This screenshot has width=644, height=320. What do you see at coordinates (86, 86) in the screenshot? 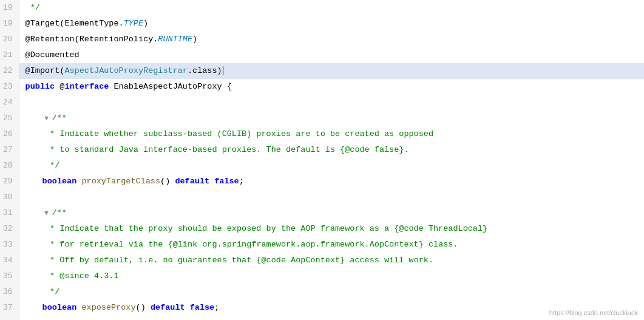
I see `code-token: interface` at bounding box center [86, 86].